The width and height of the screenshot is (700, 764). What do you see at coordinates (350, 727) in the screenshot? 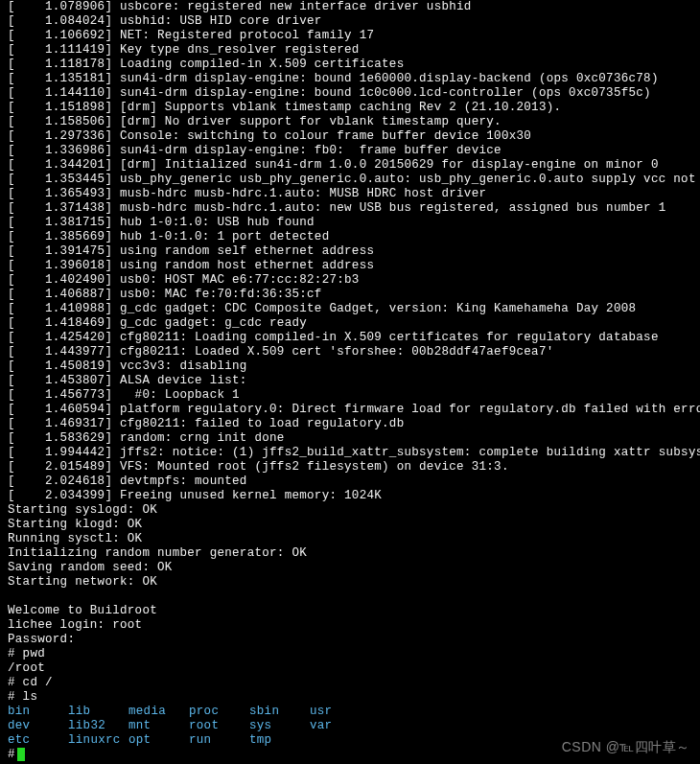
I see `ls-row: devlib32mntrootsysvar` at bounding box center [350, 727].